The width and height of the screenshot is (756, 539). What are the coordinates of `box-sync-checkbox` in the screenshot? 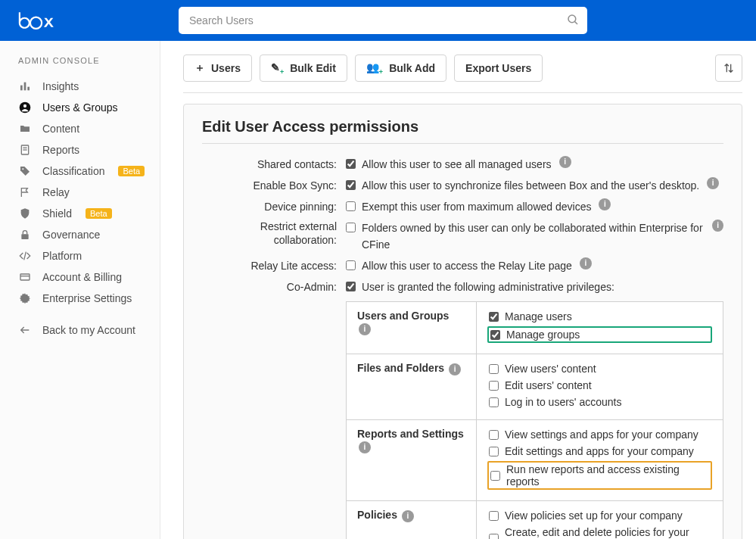 It's located at (351, 185).